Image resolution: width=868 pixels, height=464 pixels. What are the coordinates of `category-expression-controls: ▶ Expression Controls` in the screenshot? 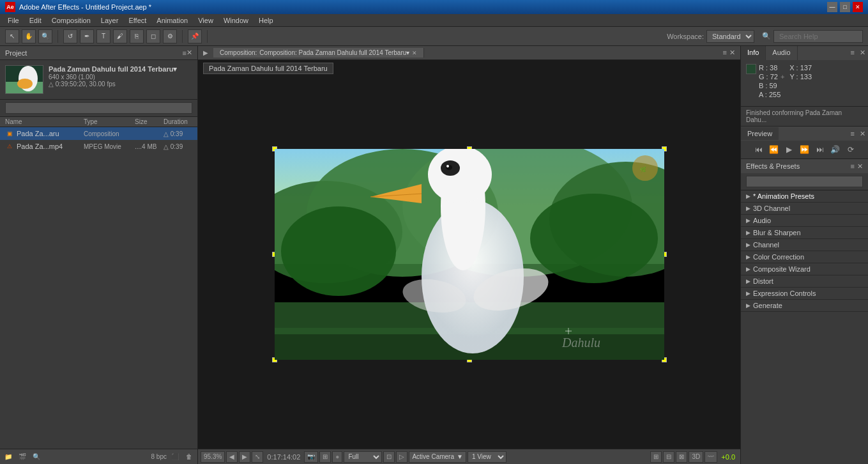 It's located at (805, 294).